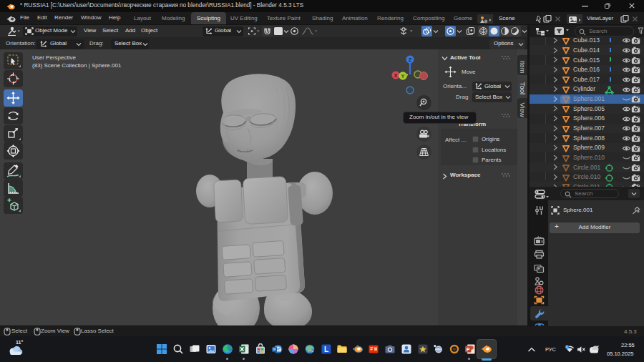 This screenshot has width=644, height=362. What do you see at coordinates (468, 349) in the screenshot?
I see `svg-text: P` at bounding box center [468, 349].